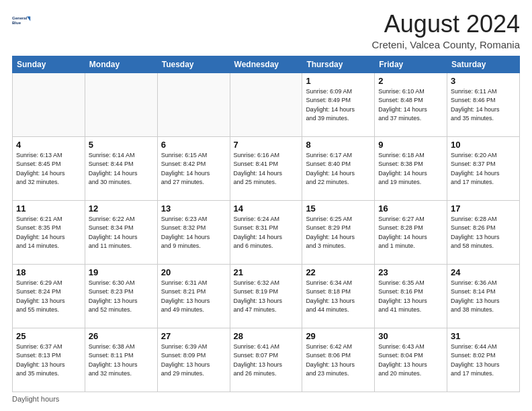 The width and height of the screenshot is (532, 411). I want to click on weekday-header-monday: Monday, so click(121, 64).